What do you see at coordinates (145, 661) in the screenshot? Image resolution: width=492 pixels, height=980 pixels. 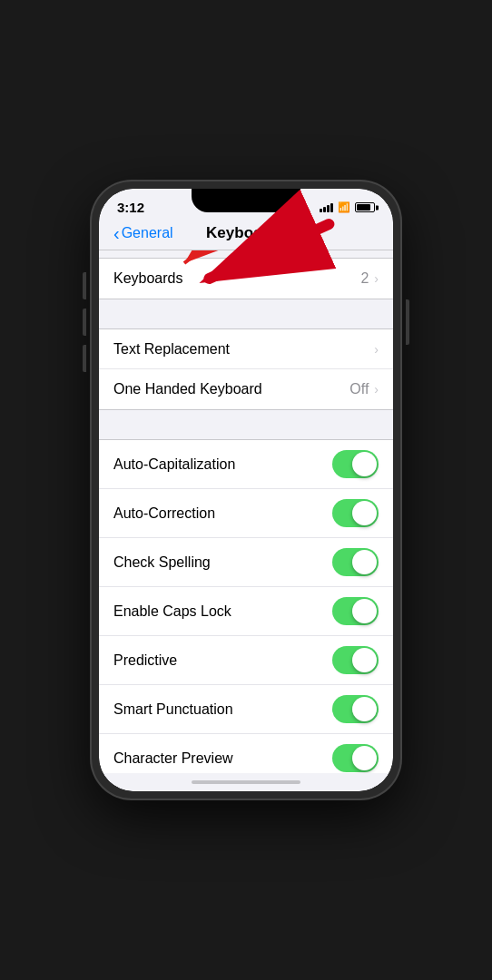 I see `predictive-label: Predictive` at bounding box center [145, 661].